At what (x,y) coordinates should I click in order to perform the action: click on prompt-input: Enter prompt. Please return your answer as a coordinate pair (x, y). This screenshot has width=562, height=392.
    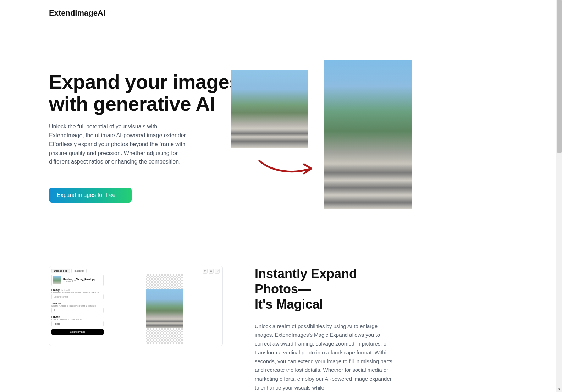
    Looking at the image, I should click on (77, 297).